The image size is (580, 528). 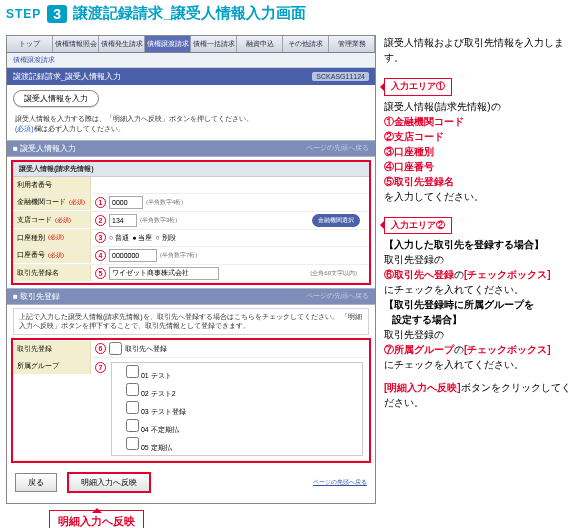 I want to click on tab-6: その他請求, so click(x=306, y=44).